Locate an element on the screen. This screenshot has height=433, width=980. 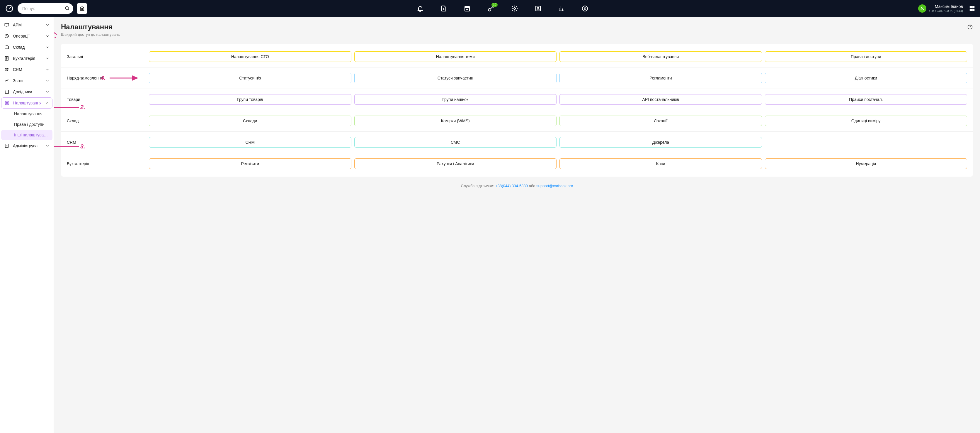
chart-icon is located at coordinates (562, 8).